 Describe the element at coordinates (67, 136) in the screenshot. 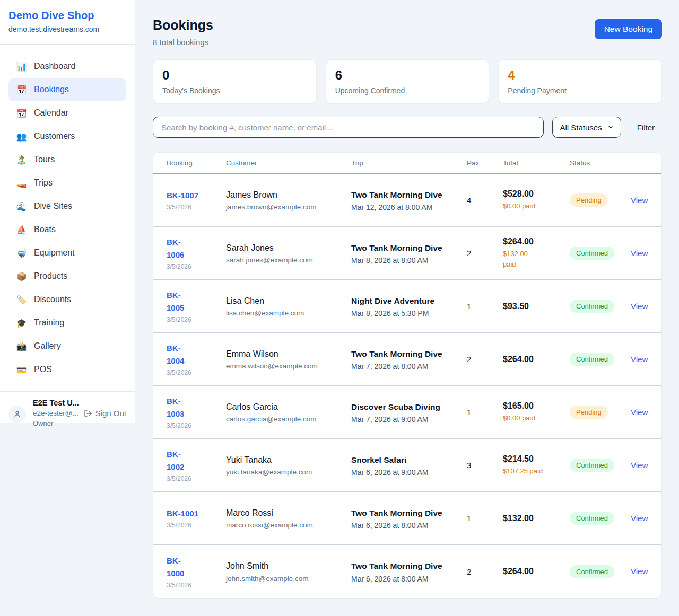

I see `sidebar-item-customers: 👥 Customers` at that location.